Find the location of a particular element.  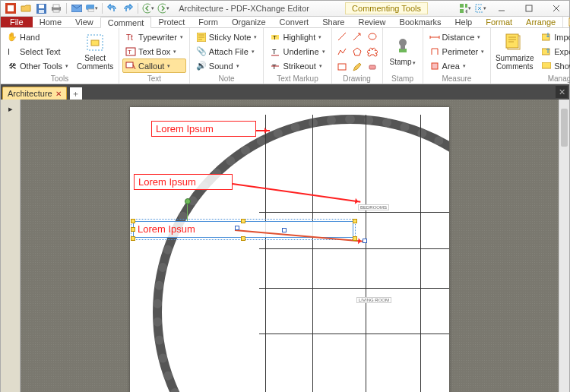

sticky-note-tool: Sticky Note▾ is located at coordinates (226, 36).